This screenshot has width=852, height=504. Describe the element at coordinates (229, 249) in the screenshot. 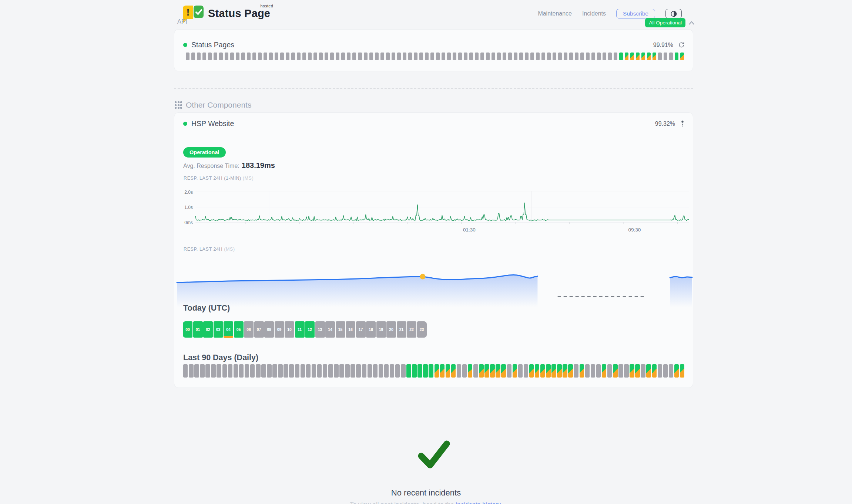

I see `daily-chart-unit: (MS)` at that location.